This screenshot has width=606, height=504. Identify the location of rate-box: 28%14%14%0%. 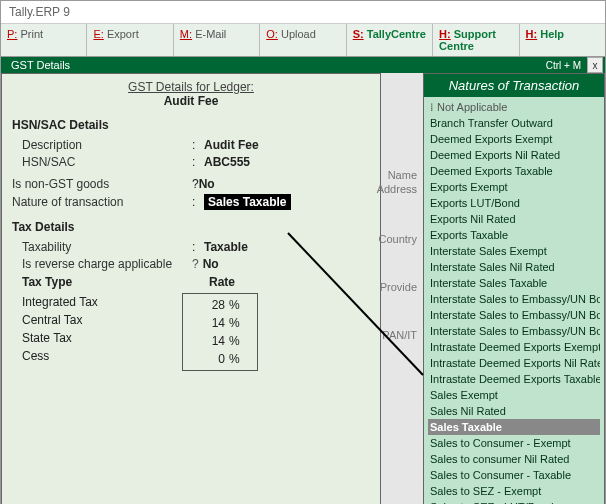
(220, 332).